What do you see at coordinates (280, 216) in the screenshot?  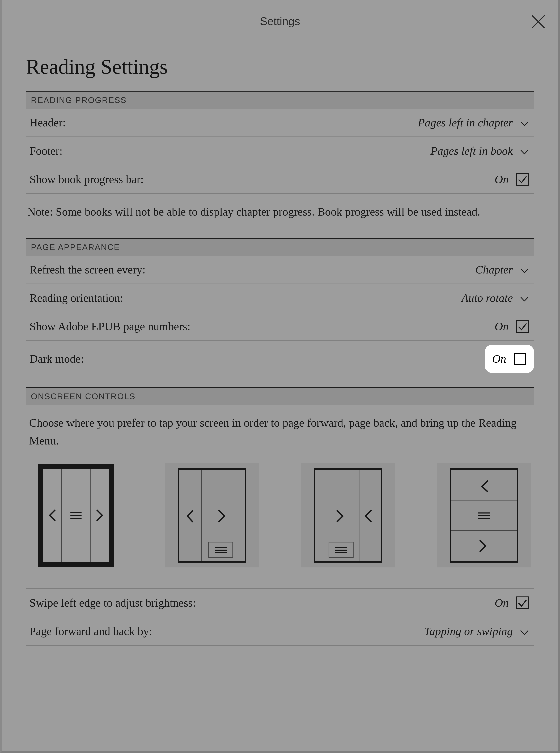 I see `reading-progress-note: Note: Some books will not be able to dis…` at bounding box center [280, 216].